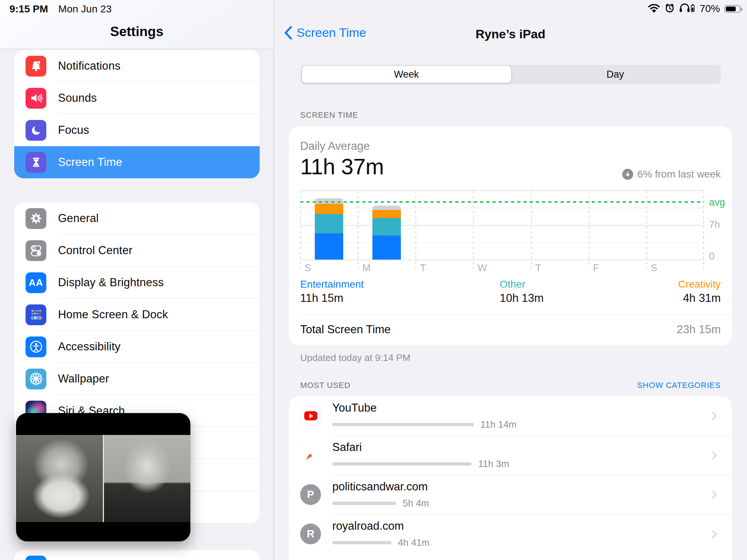  What do you see at coordinates (95, 250) in the screenshot?
I see `sidebar-item-label: Control Center` at bounding box center [95, 250].